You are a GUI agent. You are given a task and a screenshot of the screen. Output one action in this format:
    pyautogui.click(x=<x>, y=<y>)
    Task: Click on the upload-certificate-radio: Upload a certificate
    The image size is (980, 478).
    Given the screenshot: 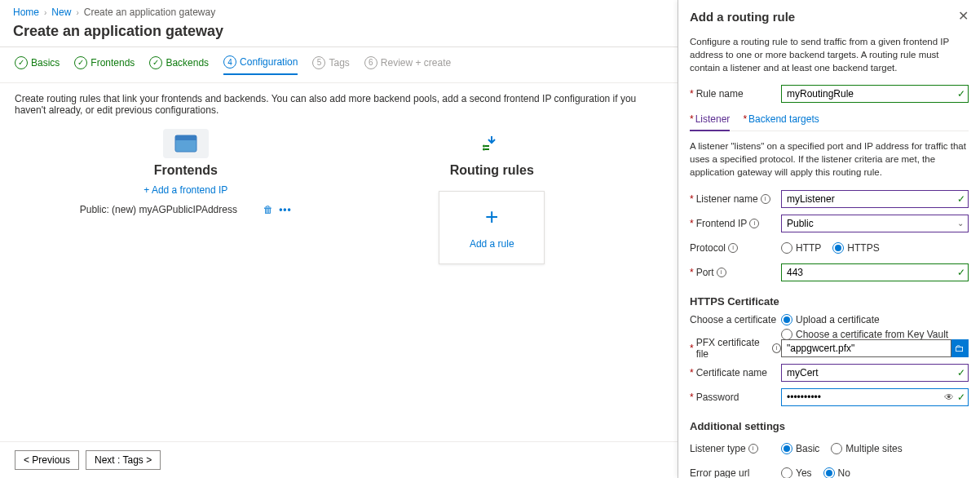 What is the action you would take?
    pyautogui.click(x=830, y=320)
    